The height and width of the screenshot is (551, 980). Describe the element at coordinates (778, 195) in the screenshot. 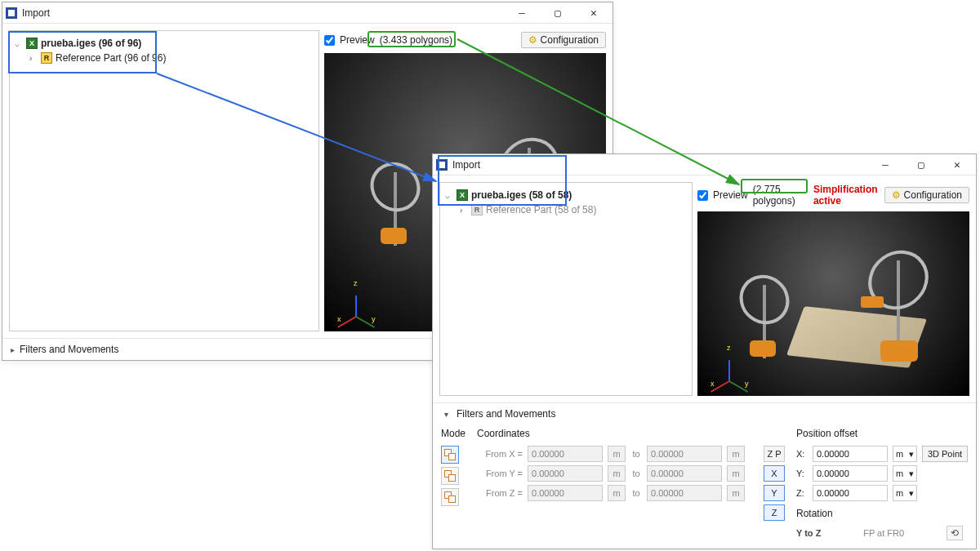

I see `polygon-count: (2.775 polygons)` at that location.